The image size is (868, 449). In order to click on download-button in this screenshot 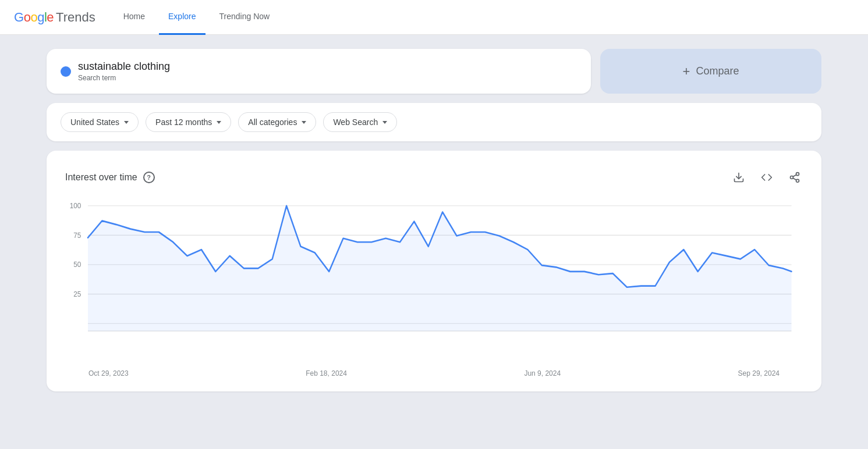, I will do `click(739, 177)`.